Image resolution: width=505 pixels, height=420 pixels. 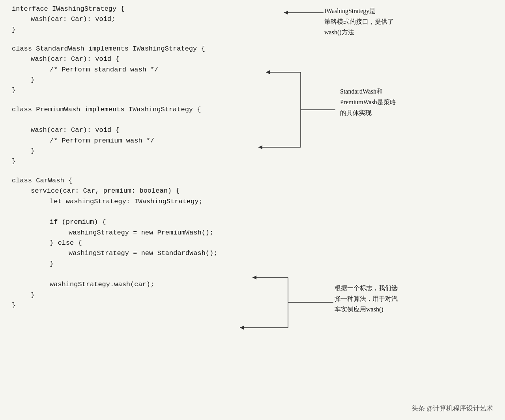 What do you see at coordinates (146, 49) in the screenshot?
I see `code-line: class StandardWash implements IWashingSt…` at bounding box center [146, 49].